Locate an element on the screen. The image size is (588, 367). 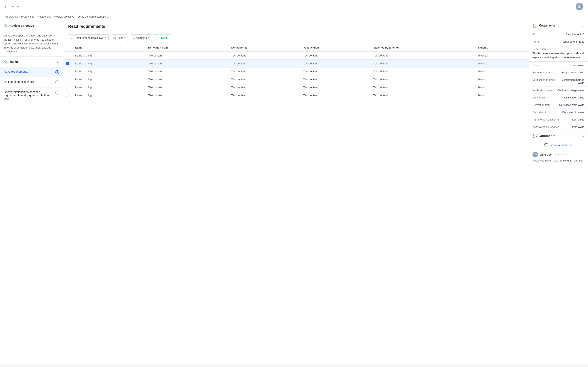
col-header-derivation-to: Derivation to is located at coordinates (264, 48).